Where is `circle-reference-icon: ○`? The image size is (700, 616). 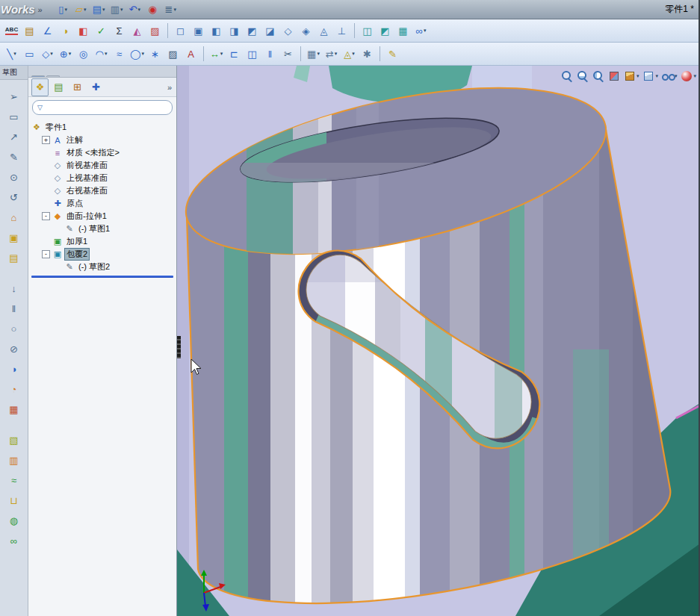
circle-reference-icon: ○ is located at coordinates (13, 329).